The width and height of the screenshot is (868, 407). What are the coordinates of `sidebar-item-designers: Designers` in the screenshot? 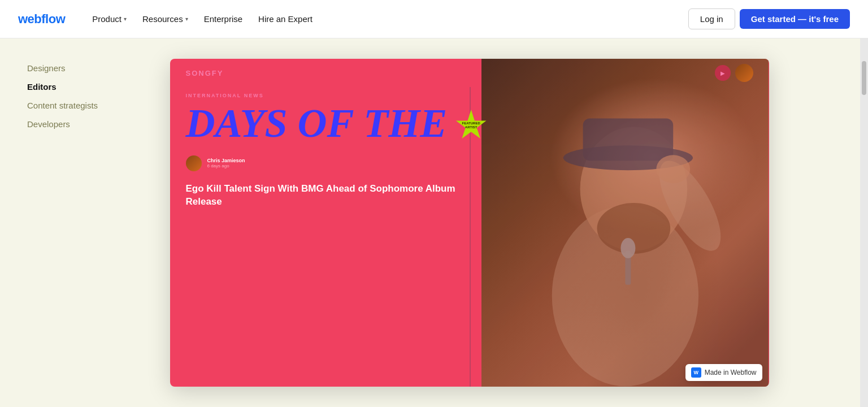 It's located at (64, 68).